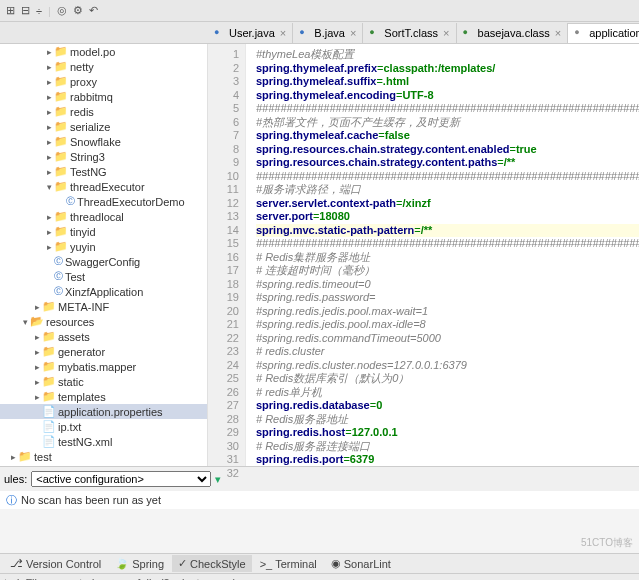 This screenshot has height=580, width=639. What do you see at coordinates (104, 336) in the screenshot?
I see `tree-item-assets: ▸📁assets` at bounding box center [104, 336].